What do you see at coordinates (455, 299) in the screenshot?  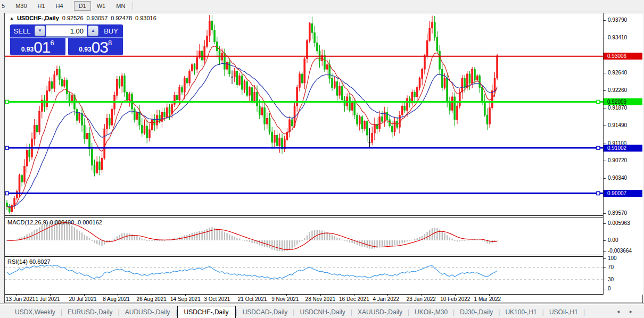 I see `date-axis-label: 10 Feb 2022` at bounding box center [455, 299].